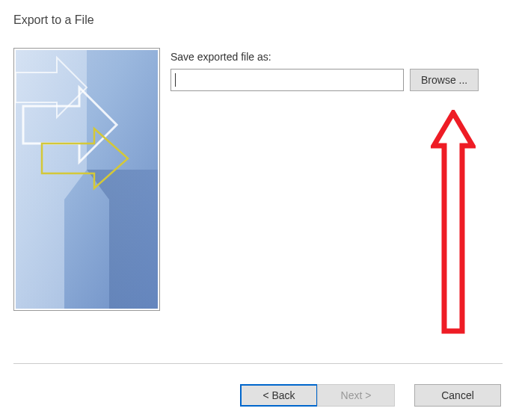 This screenshot has height=420, width=516. What do you see at coordinates (444, 80) in the screenshot?
I see `browse-button: Browse ...` at bounding box center [444, 80].